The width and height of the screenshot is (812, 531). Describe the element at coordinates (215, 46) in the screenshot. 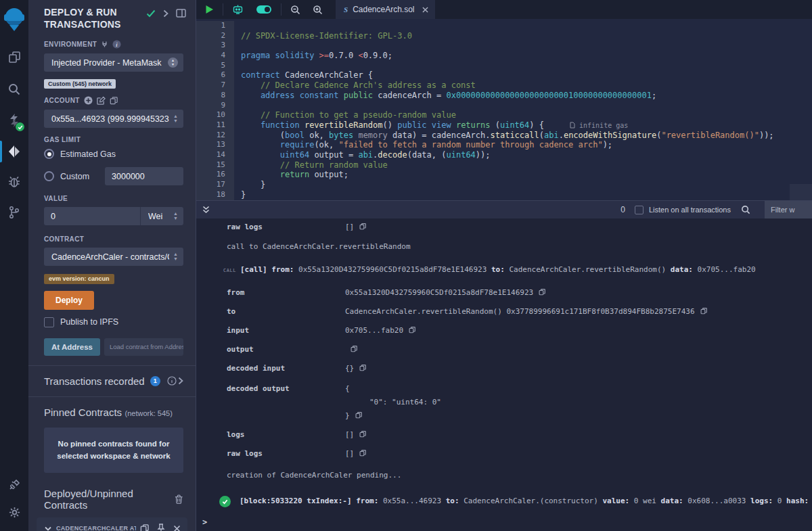

I see `line-number: 3` at that location.